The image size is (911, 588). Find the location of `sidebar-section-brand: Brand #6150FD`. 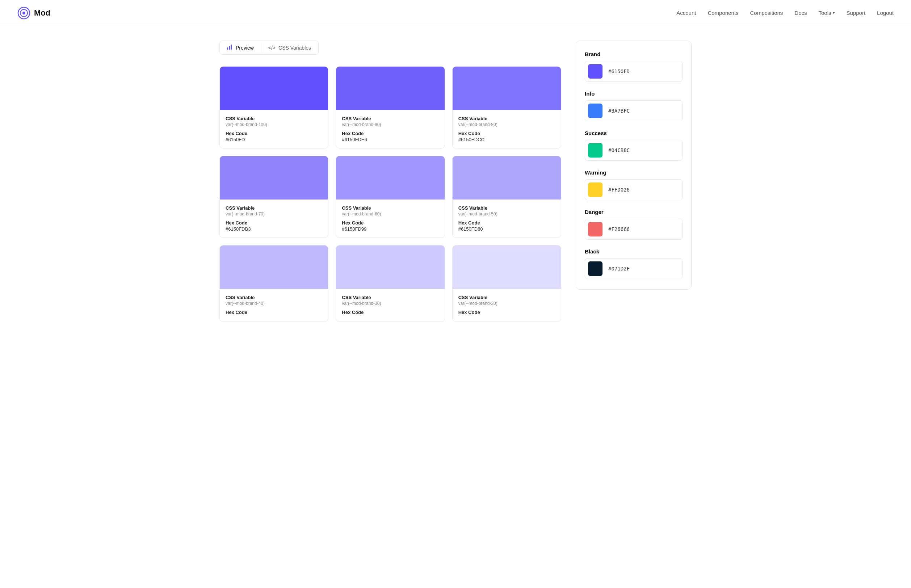

sidebar-section-brand: Brand #6150FD is located at coordinates (634, 66).